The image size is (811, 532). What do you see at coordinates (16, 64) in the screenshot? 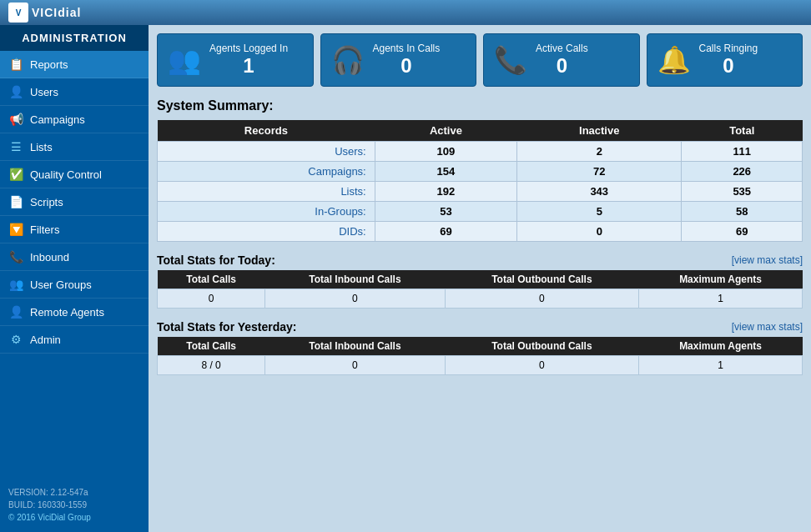
I see `reports-icon: 📋` at bounding box center [16, 64].